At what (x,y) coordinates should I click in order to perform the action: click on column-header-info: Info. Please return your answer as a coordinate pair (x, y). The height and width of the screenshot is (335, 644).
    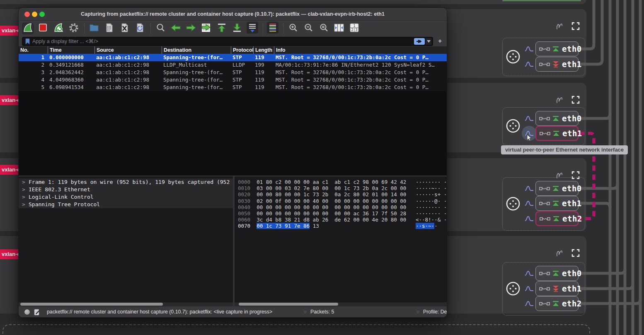
    Looking at the image, I should click on (361, 50).